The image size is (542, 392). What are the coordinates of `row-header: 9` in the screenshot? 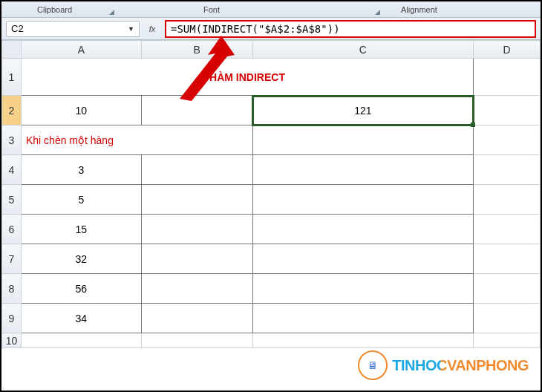 It's located at (12, 318).